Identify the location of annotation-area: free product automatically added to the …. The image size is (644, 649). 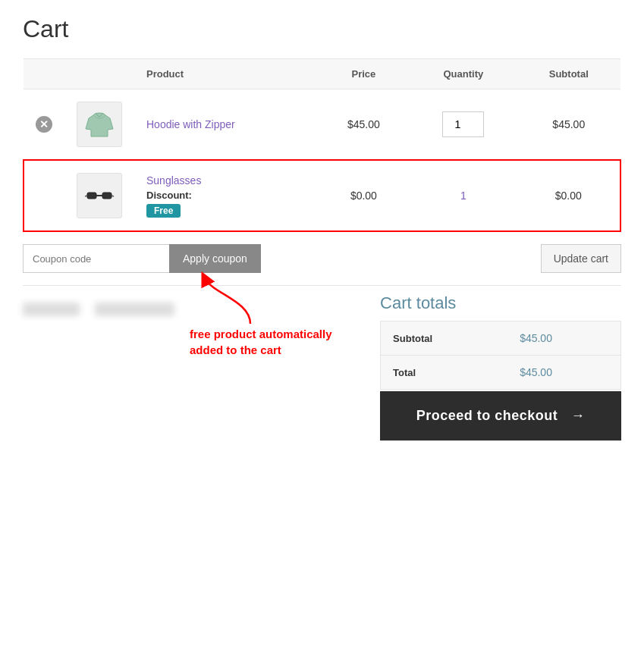
(278, 314).